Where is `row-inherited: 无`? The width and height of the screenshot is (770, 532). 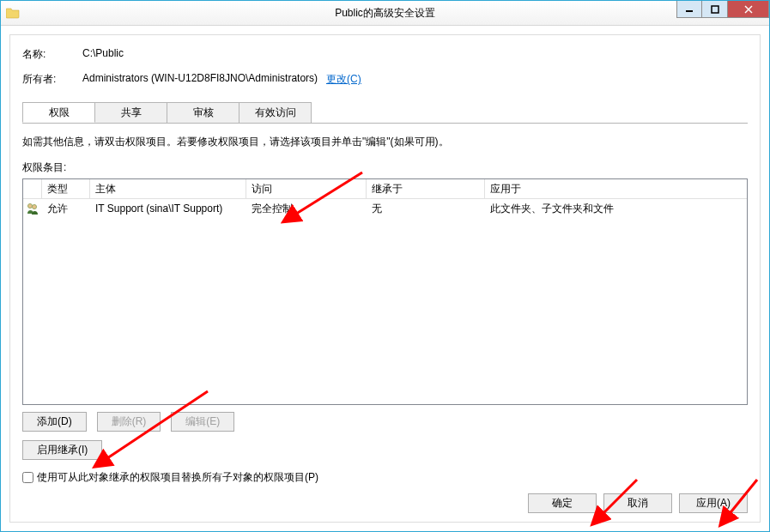
row-inherited: 无 is located at coordinates (426, 209).